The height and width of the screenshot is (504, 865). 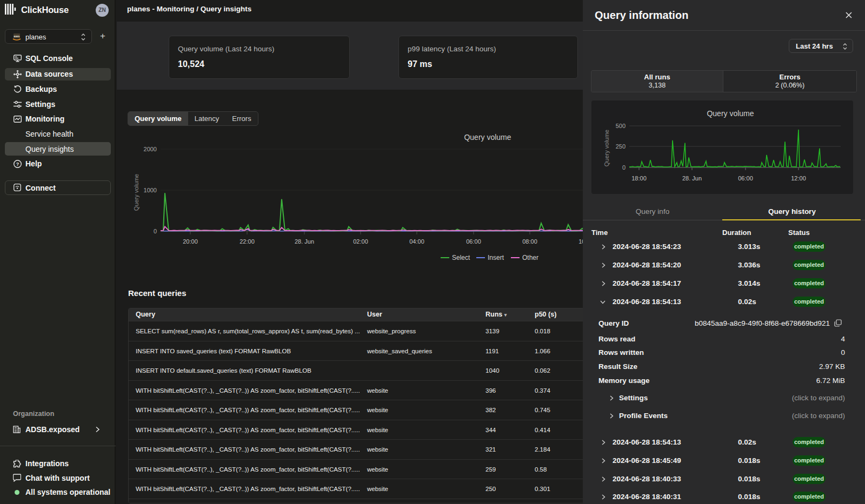 What do you see at coordinates (361, 241) in the screenshot?
I see `svg-text: 02:00` at bounding box center [361, 241].